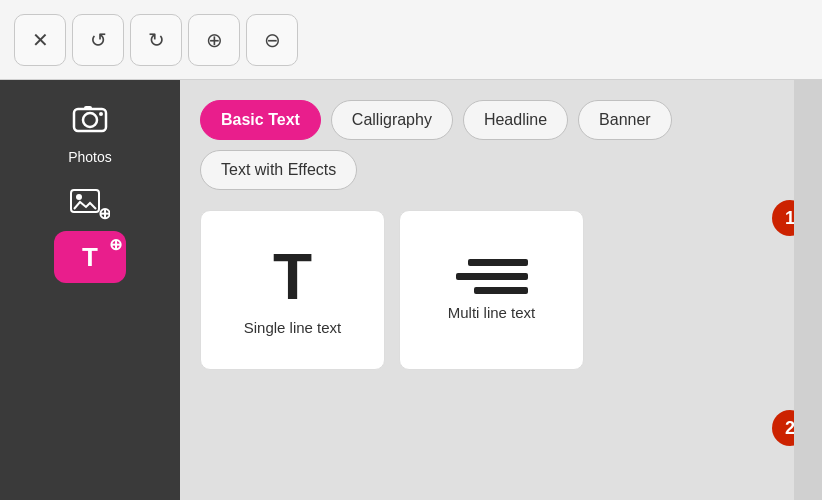  What do you see at coordinates (292, 290) in the screenshot?
I see `single-line-text-card: T Single line text` at bounding box center [292, 290].